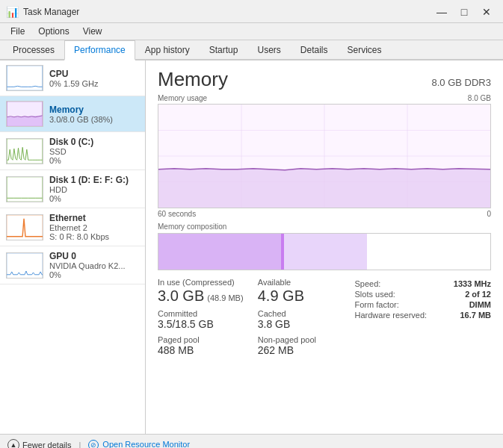 The height and width of the screenshot is (448, 503). I want to click on sidebar-item-cpu: CPU 0% 1.59 GHz, so click(72, 78).